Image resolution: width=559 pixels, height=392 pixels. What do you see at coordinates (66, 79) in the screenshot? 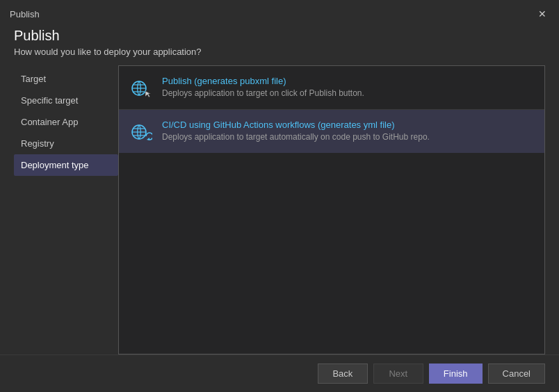
I see `sidebar-item-target: Target` at bounding box center [66, 79].